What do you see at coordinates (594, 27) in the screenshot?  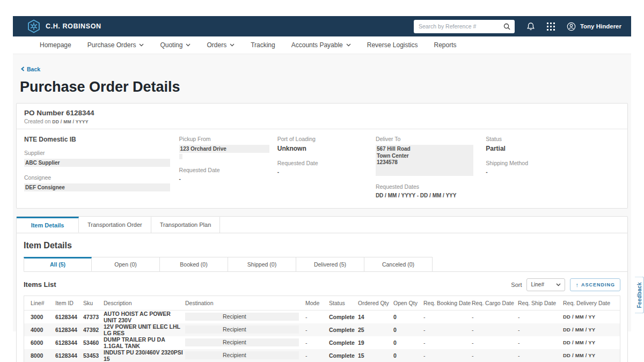 I see `user-menu: Tony Hinderer` at bounding box center [594, 27].